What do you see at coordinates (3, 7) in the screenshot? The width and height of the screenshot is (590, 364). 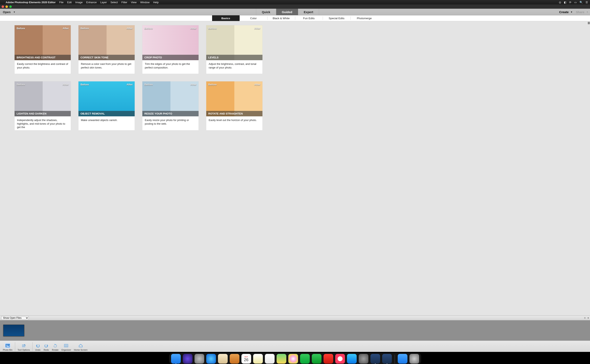 I see `window-close-button` at bounding box center [3, 7].